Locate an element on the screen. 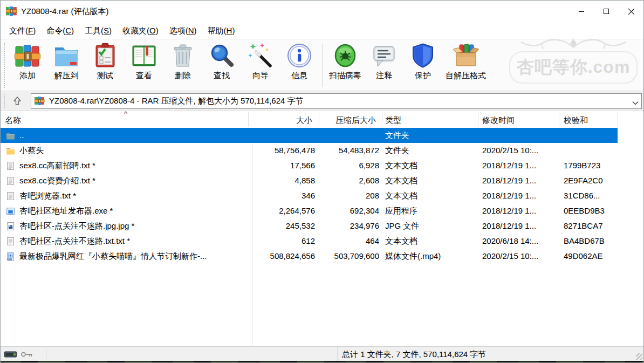 Image resolution: width=644 pixels, height=363 pixels. mp4-icon: MP4 is located at coordinates (11, 257).